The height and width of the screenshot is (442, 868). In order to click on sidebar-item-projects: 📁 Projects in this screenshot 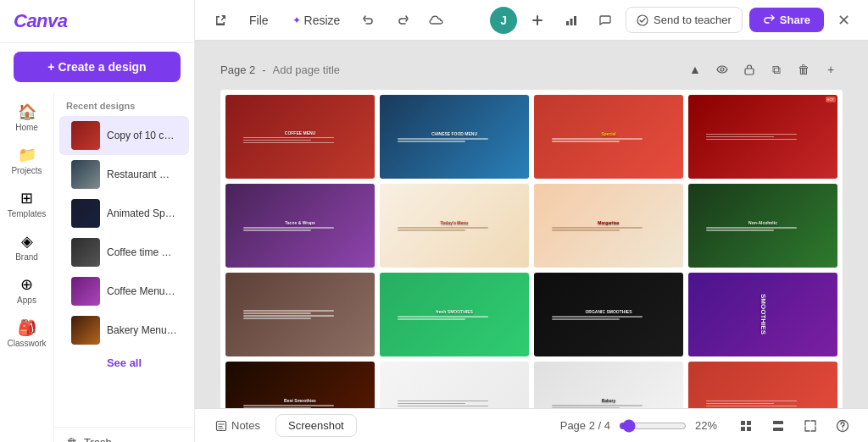, I will do `click(27, 161)`.